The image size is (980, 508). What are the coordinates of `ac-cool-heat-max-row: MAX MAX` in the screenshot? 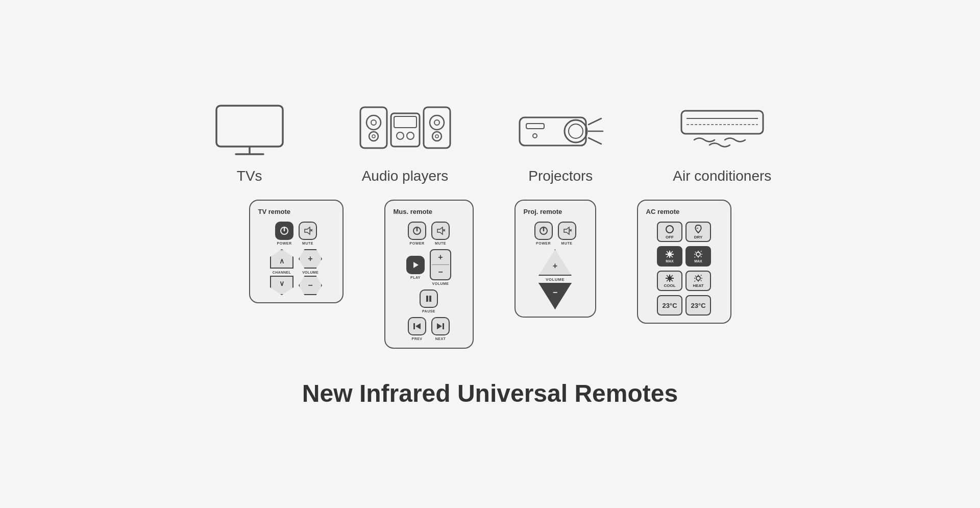 It's located at (684, 256).